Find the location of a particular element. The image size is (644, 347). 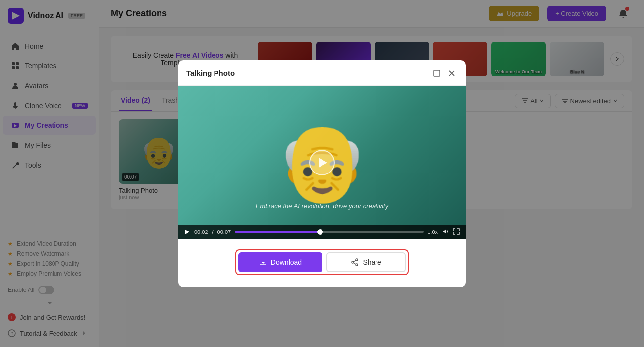

play-pause-button is located at coordinates (187, 232).